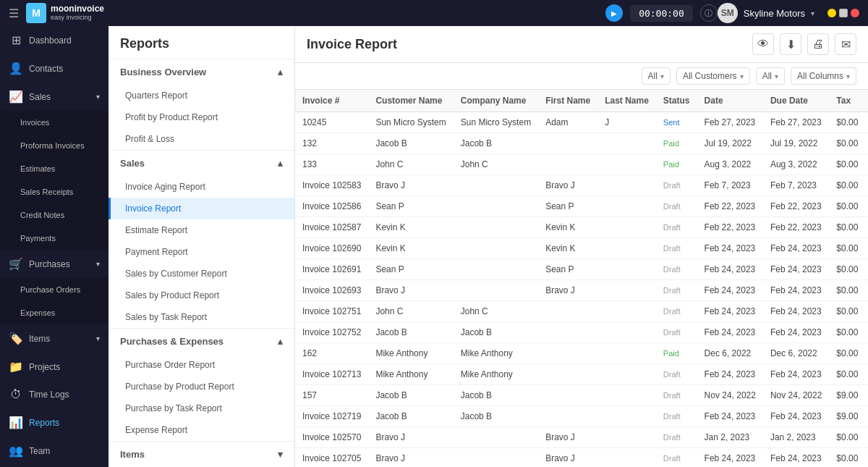  What do you see at coordinates (582, 249) in the screenshot?
I see `table-row: Invoice 102690 Kevin K Kevin K Draft Feb…` at bounding box center [582, 249].